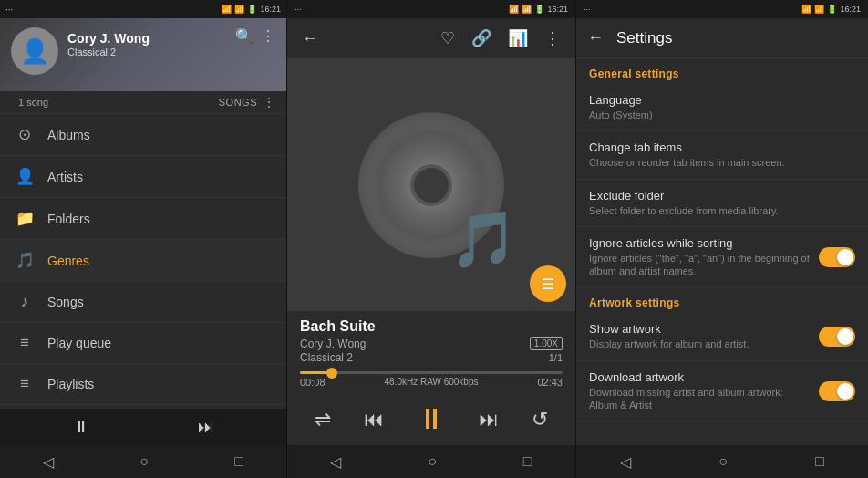 The width and height of the screenshot is (868, 478). Describe the element at coordinates (722, 162) in the screenshot. I see `change-tab-desc: Choose or reorder tab items in main scre…` at that location.